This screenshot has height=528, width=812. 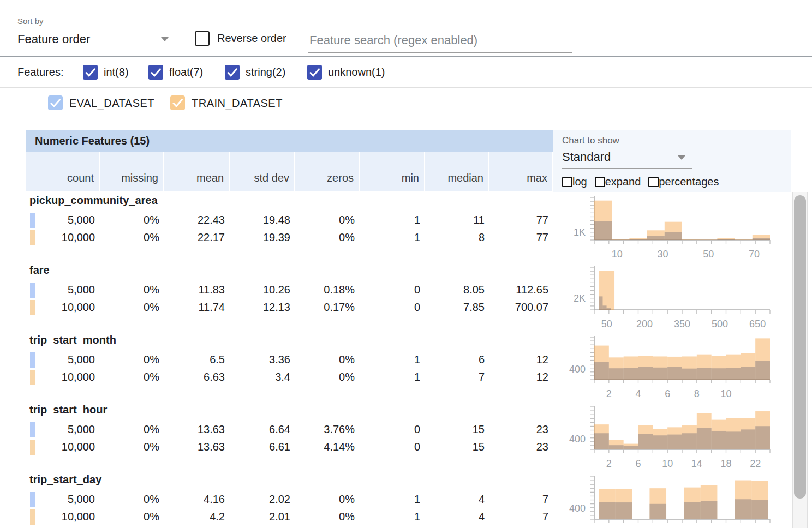 I want to click on stat-value: 22.43, so click(x=194, y=220).